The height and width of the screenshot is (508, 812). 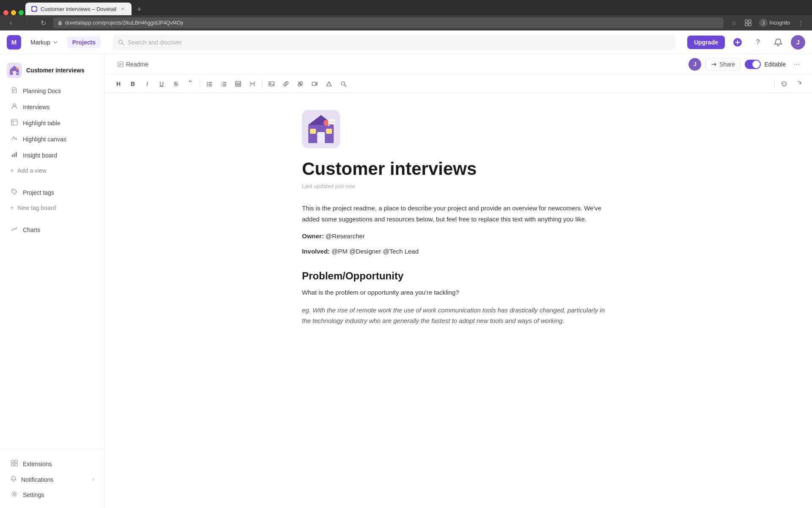 What do you see at coordinates (52, 230) in the screenshot?
I see `sidebar-item-charts: Charts` at bounding box center [52, 230].